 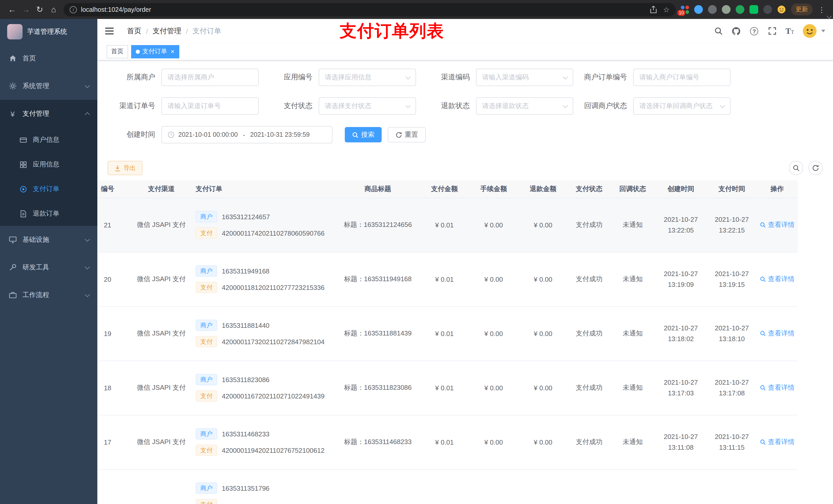 What do you see at coordinates (667, 9) in the screenshot?
I see `bookmark-star-icon: ☆` at bounding box center [667, 9].